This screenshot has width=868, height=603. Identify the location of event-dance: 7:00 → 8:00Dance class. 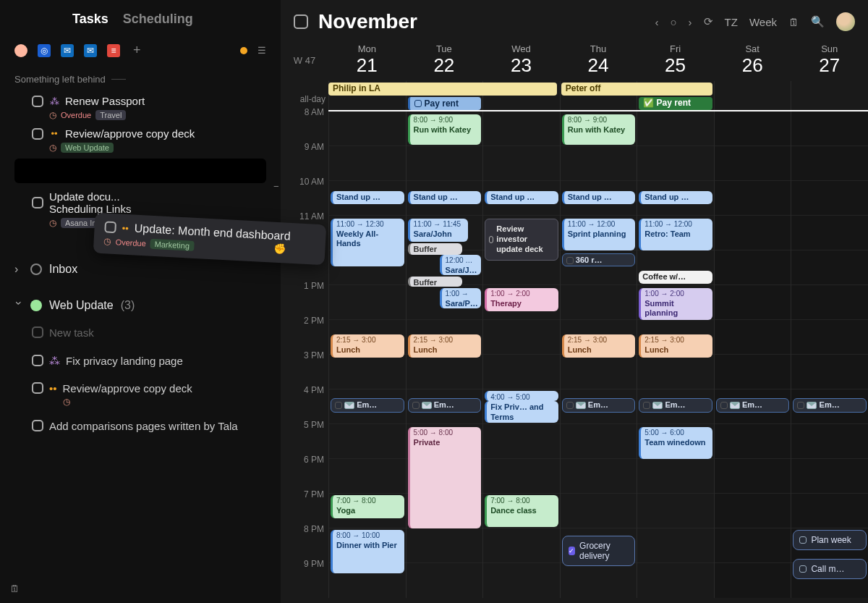
(522, 511).